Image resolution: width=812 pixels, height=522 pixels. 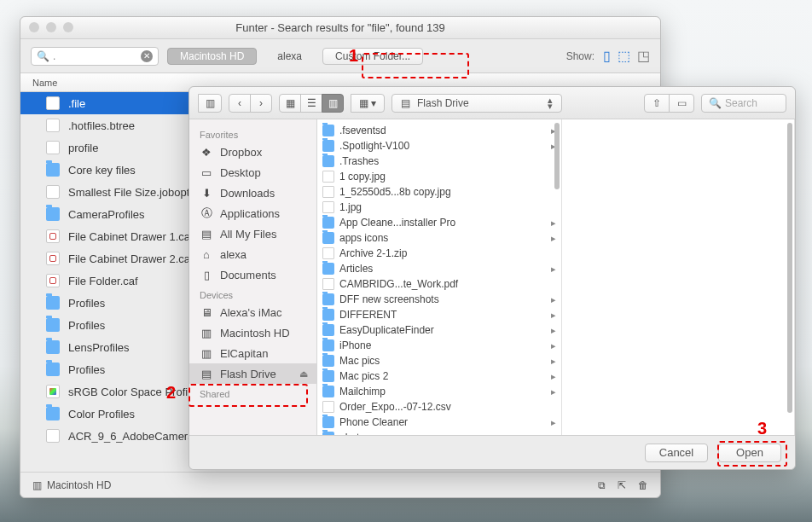 I want to click on clear-search-icon: ✕, so click(x=147, y=56).